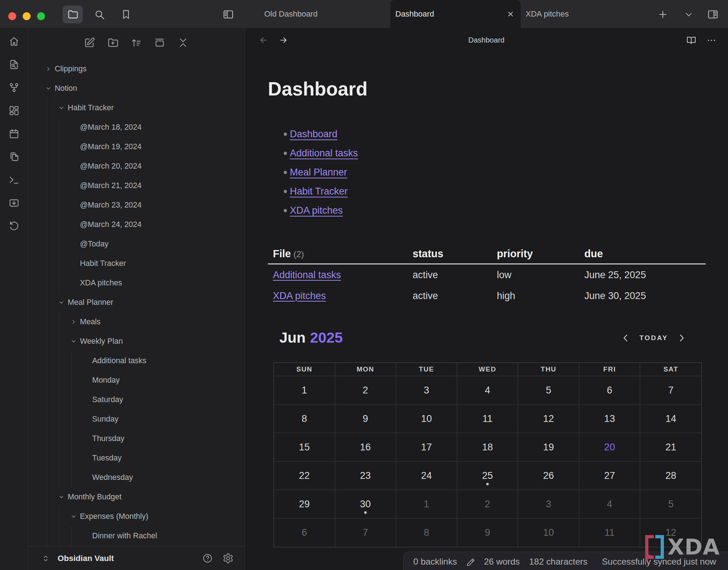  Describe the element at coordinates (427, 504) in the screenshot. I see `calendar-day-1-next: 1` at that location.